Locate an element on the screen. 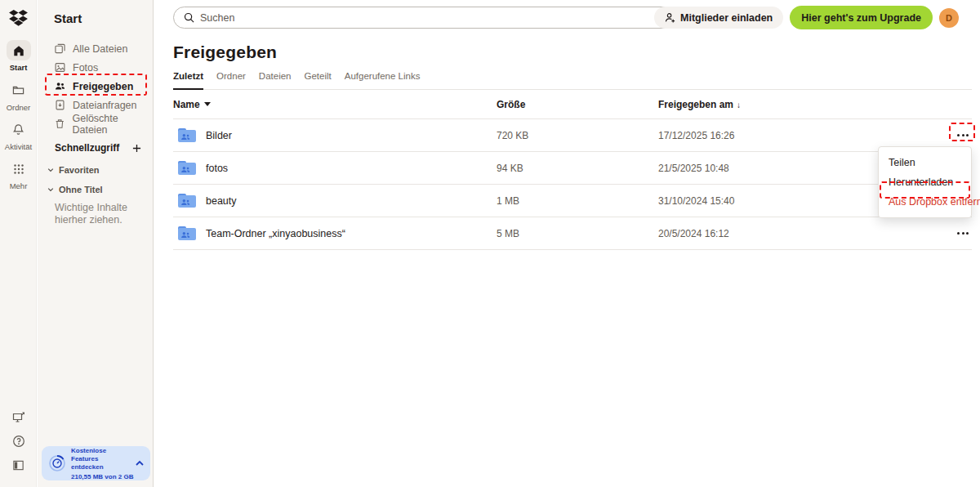  tab-zuletzt: Zuletzt is located at coordinates (188, 80).